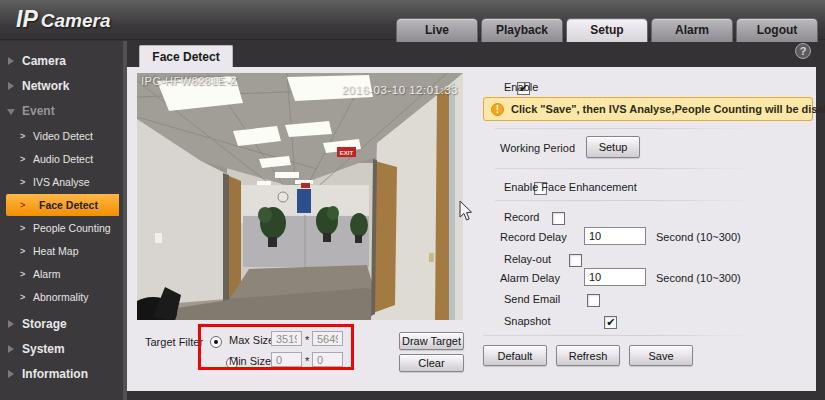 The width and height of the screenshot is (825, 400). What do you see at coordinates (437, 30) in the screenshot?
I see `nav-tab-live: Live` at bounding box center [437, 30].